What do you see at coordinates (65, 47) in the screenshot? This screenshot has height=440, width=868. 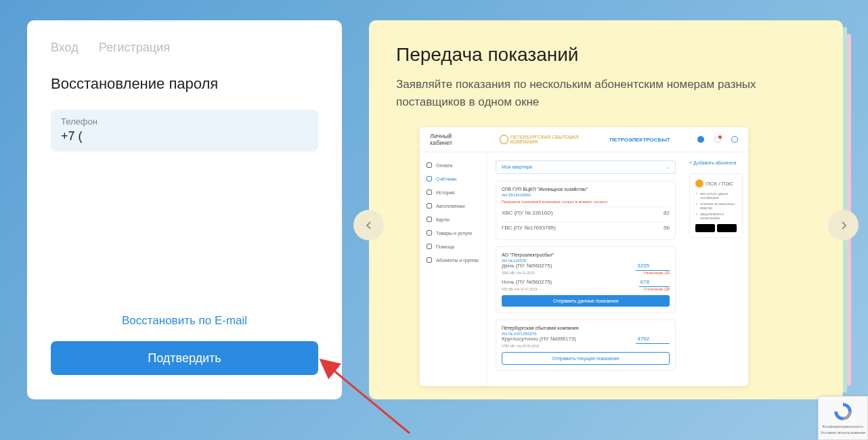 I see `tab-login: Вход` at bounding box center [65, 47].